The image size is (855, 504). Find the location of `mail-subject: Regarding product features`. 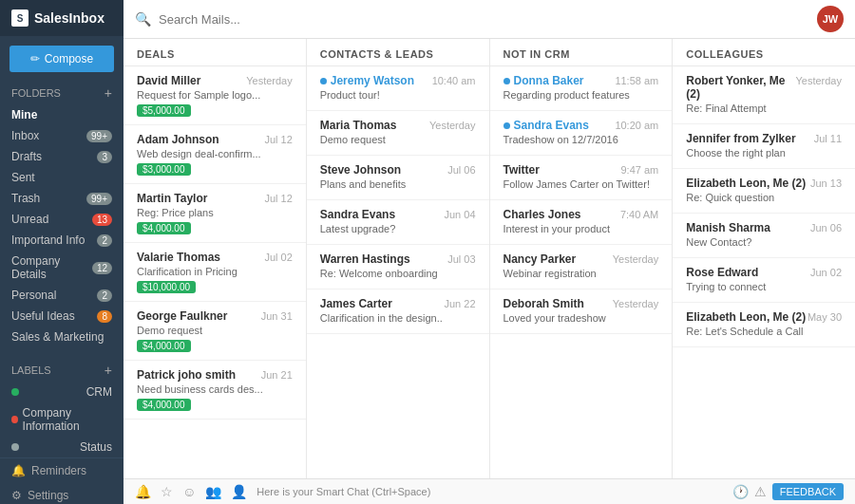

mail-subject: Regarding product features is located at coordinates (581, 95).